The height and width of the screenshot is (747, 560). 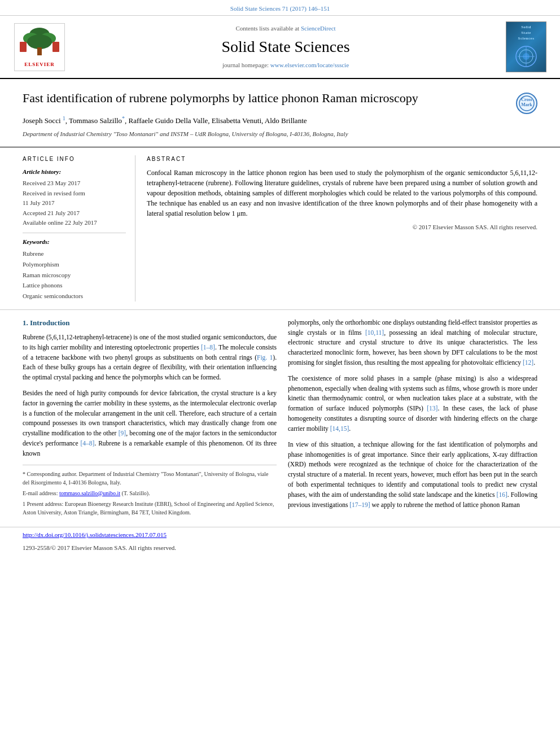 What do you see at coordinates (79, 228) in the screenshot?
I see `article-info-column: ARTICLE INFO Article history: Received 2…` at bounding box center [79, 228].